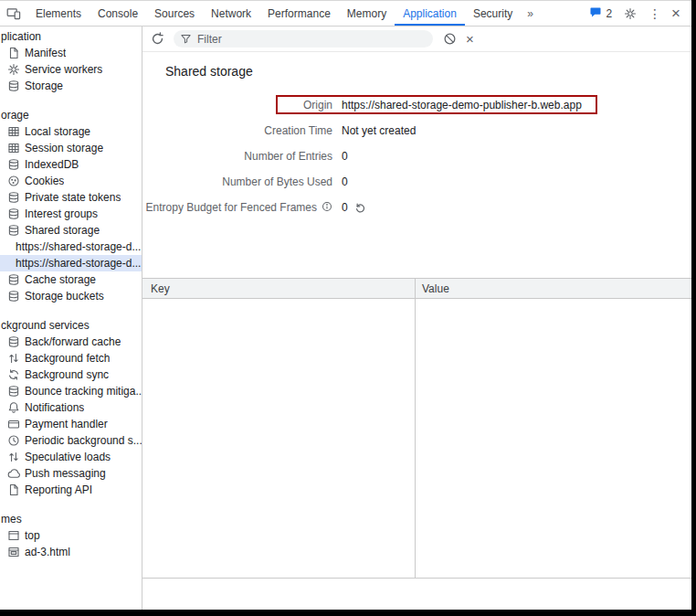  What do you see at coordinates (71, 181) in the screenshot?
I see `sidebar-item-cookies: Cookies` at bounding box center [71, 181].